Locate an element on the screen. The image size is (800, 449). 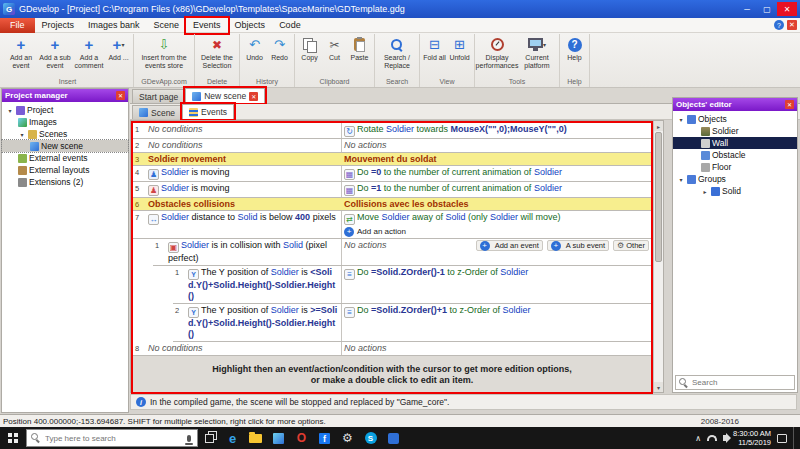
display-performances-button: Display performances is located at coordinates (497, 52).